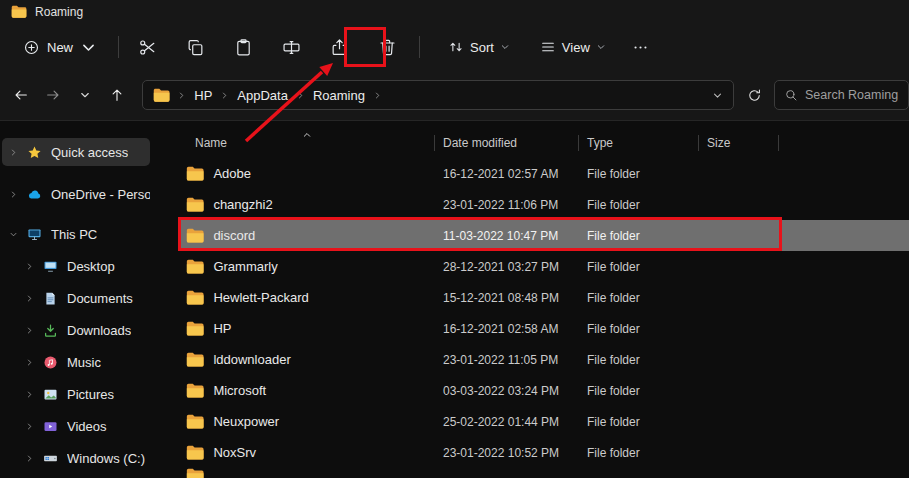  I want to click on breadcrumb-roaming: Roaming, so click(339, 96).